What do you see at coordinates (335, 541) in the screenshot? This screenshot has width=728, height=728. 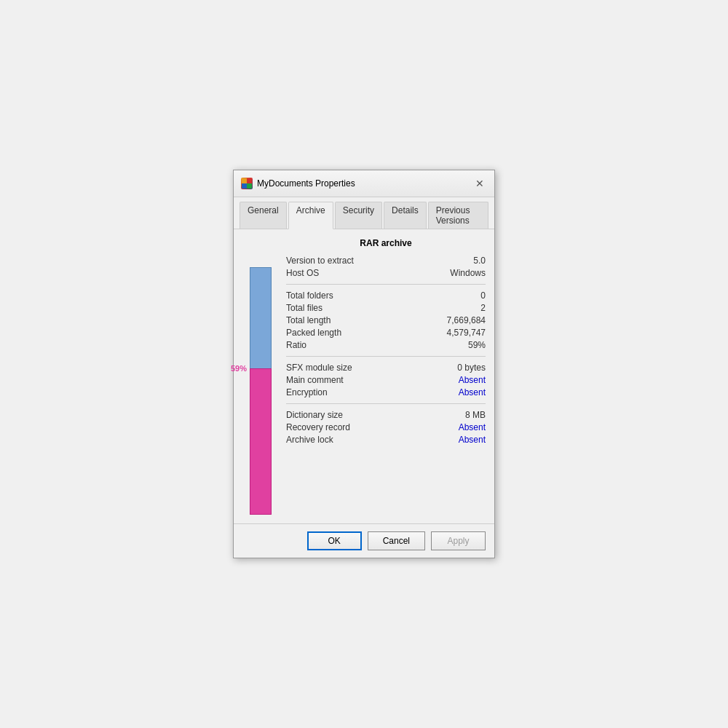 I see `ok-button: OK` at bounding box center [335, 541].